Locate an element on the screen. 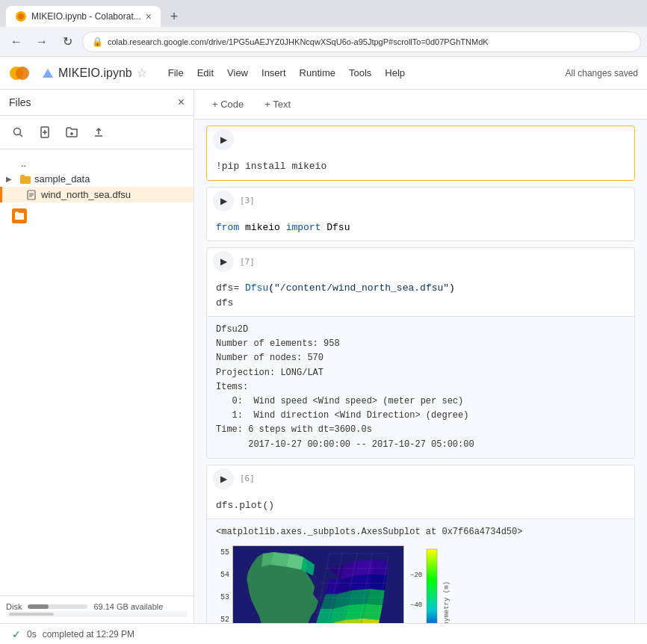 The width and height of the screenshot is (647, 644). cb-label-20: −20 is located at coordinates (416, 575).